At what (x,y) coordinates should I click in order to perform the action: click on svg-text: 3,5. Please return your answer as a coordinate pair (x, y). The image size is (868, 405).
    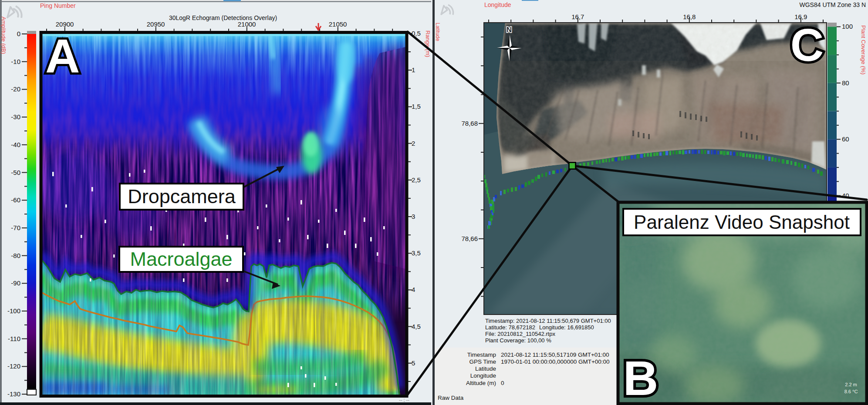
    Looking at the image, I should click on (416, 253).